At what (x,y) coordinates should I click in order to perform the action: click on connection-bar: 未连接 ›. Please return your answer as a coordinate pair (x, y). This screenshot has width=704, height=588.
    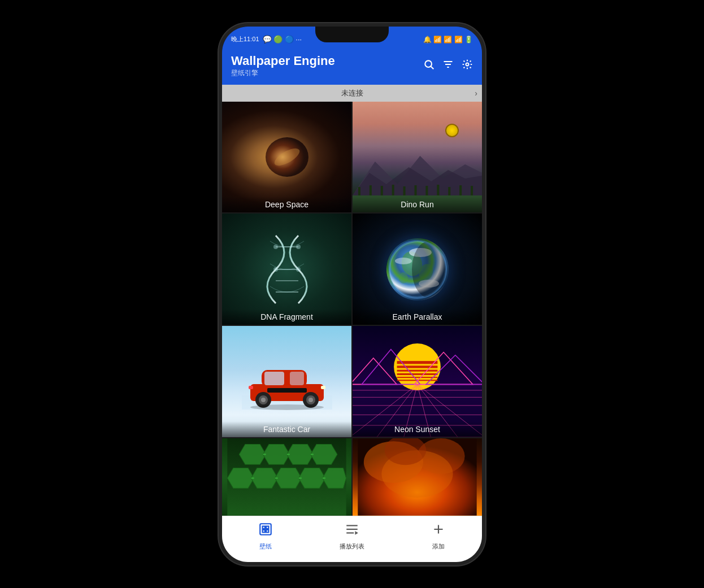
    Looking at the image, I should click on (352, 93).